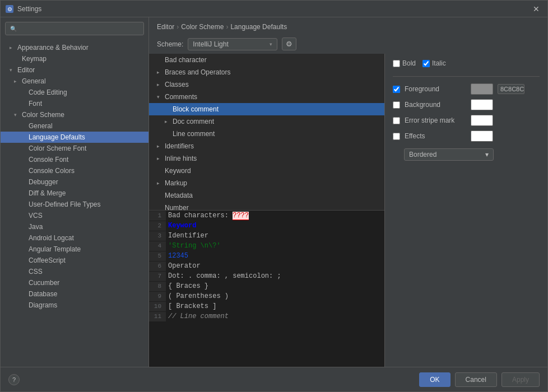  What do you see at coordinates (14, 380) in the screenshot?
I see `help-button: ?` at bounding box center [14, 380].